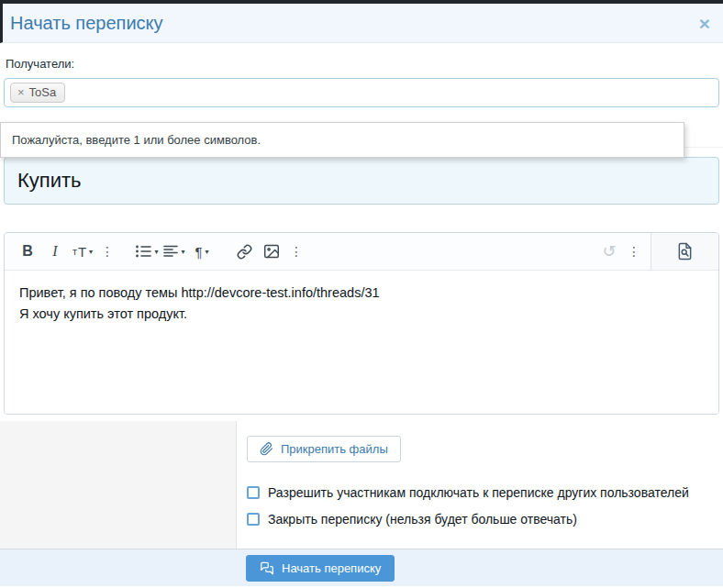 Image resolution: width=723 pixels, height=588 pixels. Describe the element at coordinates (83, 251) in the screenshot. I see `font-size-button: тT▾` at that location.